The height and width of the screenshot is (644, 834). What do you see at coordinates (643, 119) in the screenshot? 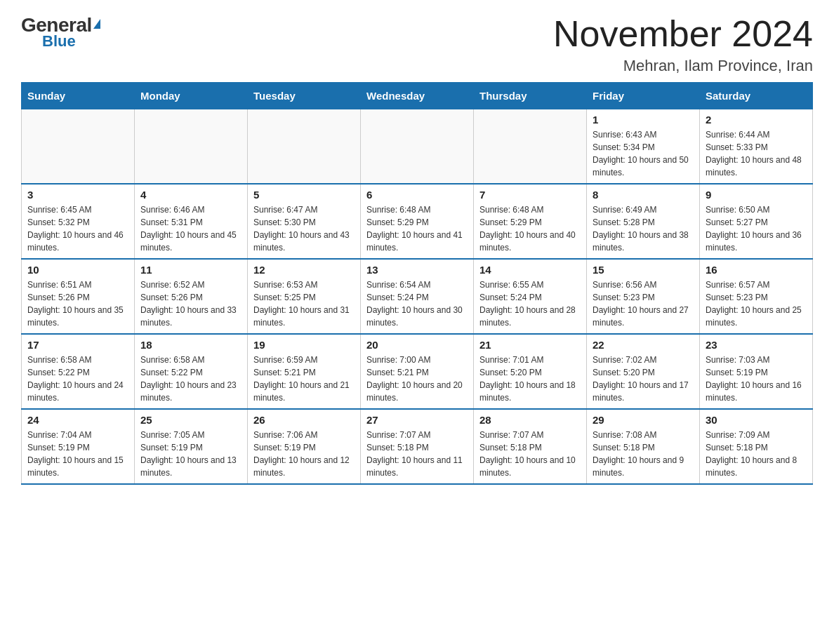
I see `day-number: 1` at bounding box center [643, 119].